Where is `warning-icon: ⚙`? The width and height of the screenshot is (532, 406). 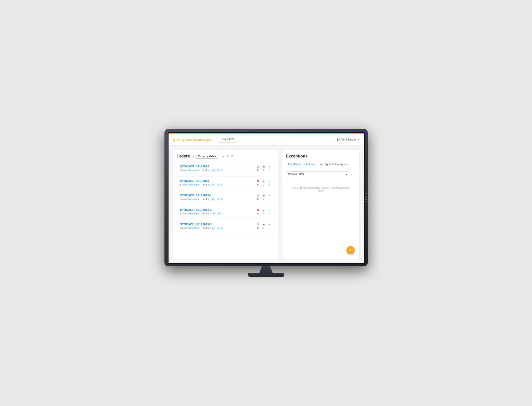
warning-icon: ⚙ is located at coordinates (258, 167).